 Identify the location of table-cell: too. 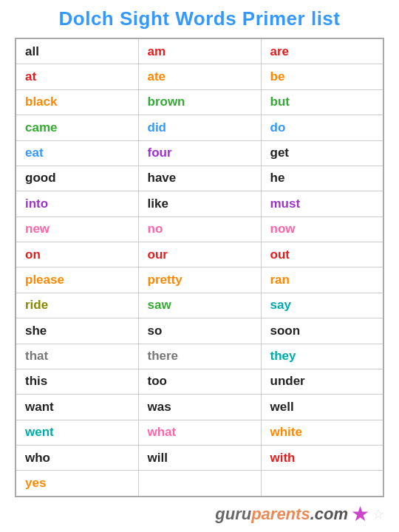
(200, 381).